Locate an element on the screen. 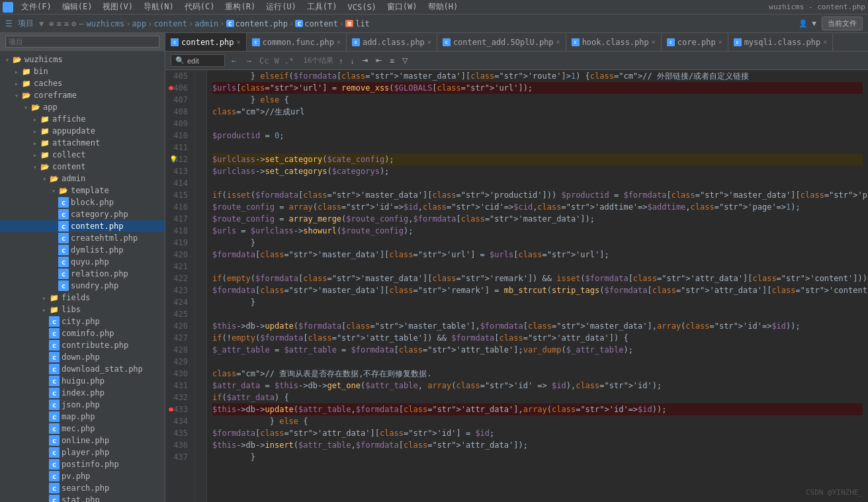 This screenshot has height=502, width=868. code-line-431: $attr_data = $this->db->get_one($attr_ta… is located at coordinates (537, 386).